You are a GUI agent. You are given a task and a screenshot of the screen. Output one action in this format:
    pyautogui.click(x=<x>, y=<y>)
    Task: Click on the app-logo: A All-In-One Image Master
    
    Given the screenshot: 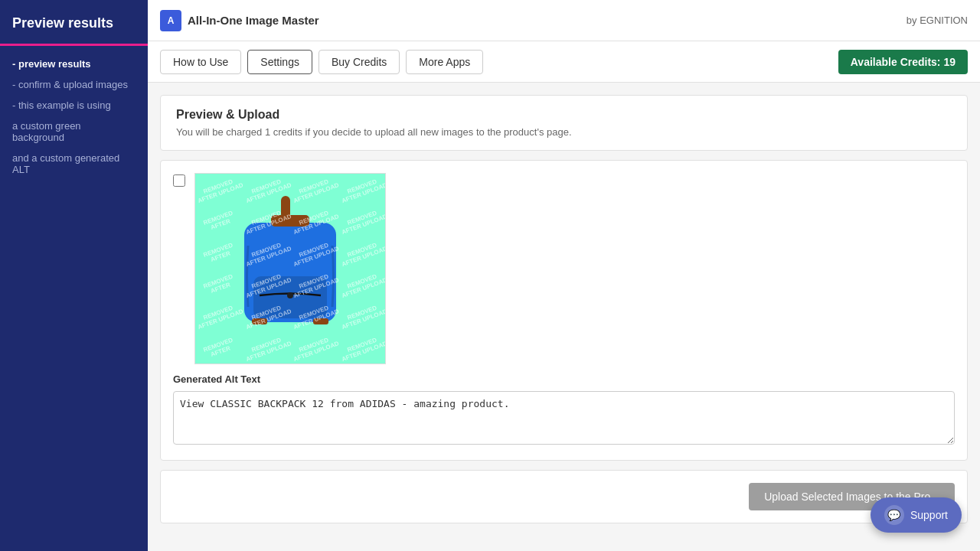 What is the action you would take?
    pyautogui.click(x=240, y=21)
    